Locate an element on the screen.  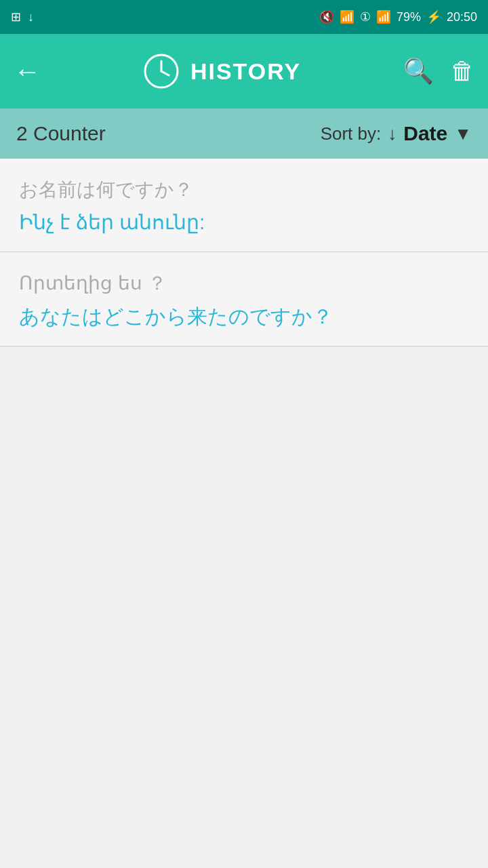
history-item-1-original: お名前は何ですか？ is located at coordinates (244, 190).